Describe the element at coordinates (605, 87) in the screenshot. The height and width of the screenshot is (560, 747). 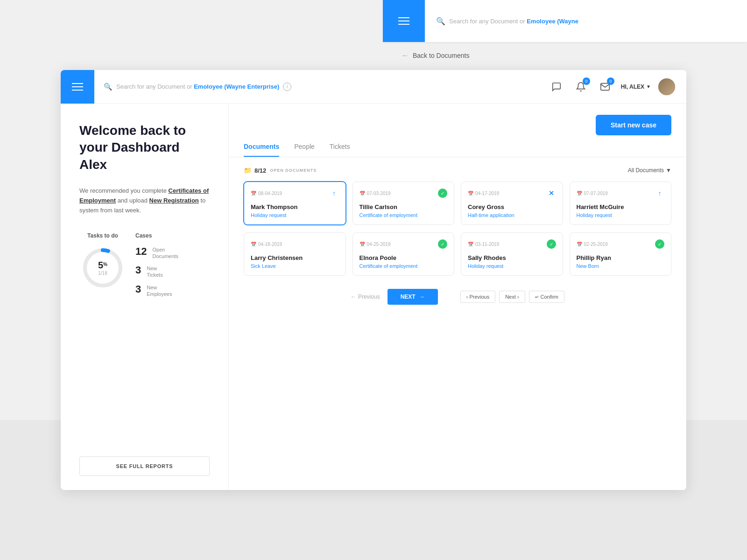
I see `mail-button: 0` at that location.